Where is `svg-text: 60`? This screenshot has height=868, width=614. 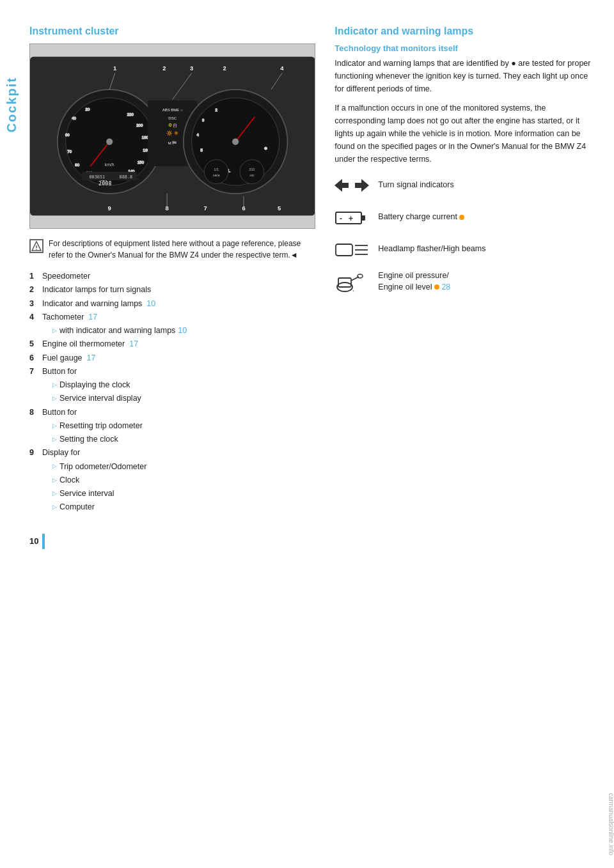
svg-text: 60 is located at coordinates (68, 135).